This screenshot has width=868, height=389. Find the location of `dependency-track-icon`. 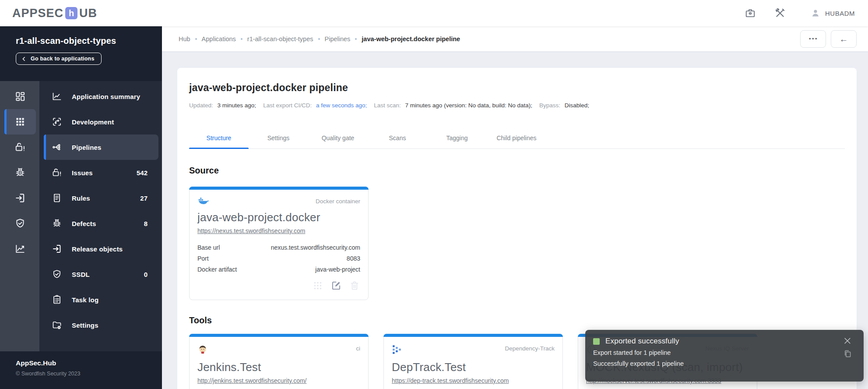

dependency-track-icon is located at coordinates (397, 350).